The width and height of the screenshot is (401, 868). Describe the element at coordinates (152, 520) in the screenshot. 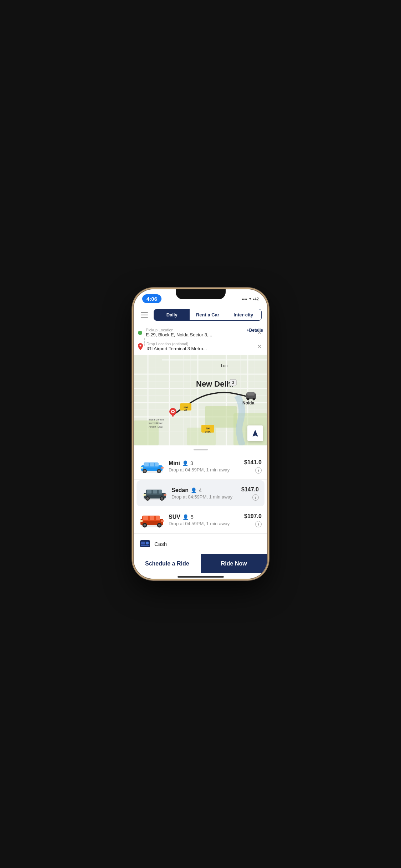

I see `suv-car-svg` at that location.